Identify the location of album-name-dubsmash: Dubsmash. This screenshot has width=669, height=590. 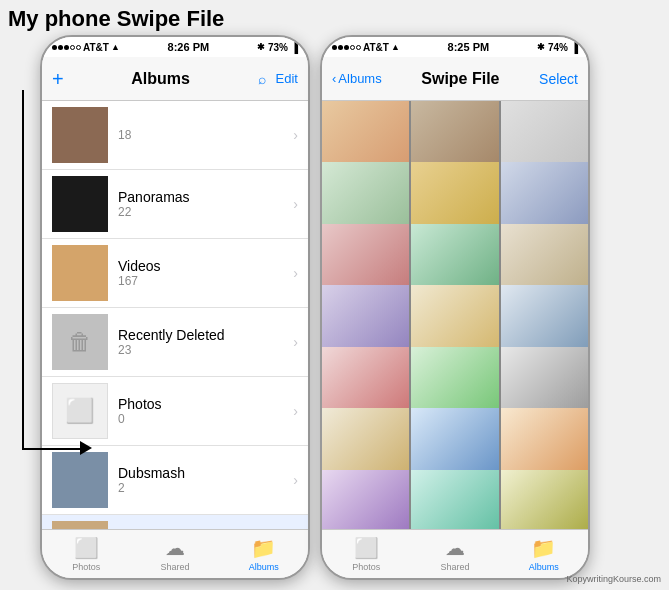
(206, 473).